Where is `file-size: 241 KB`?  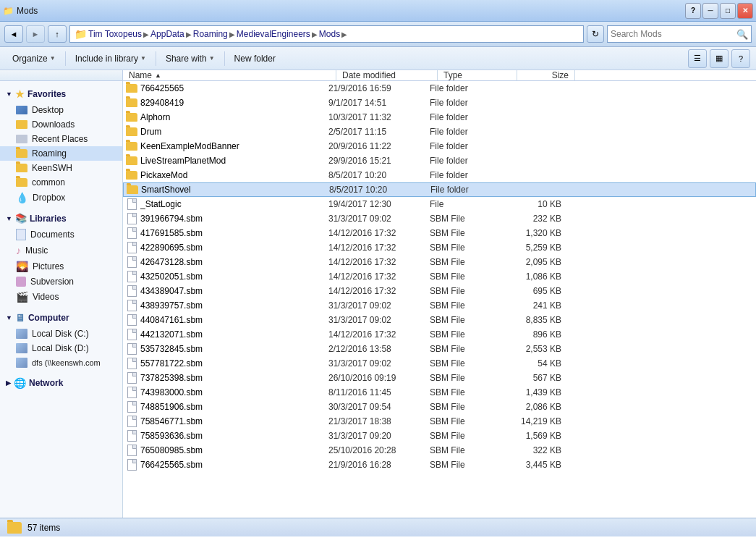 file-size: 241 KB is located at coordinates (538, 306).